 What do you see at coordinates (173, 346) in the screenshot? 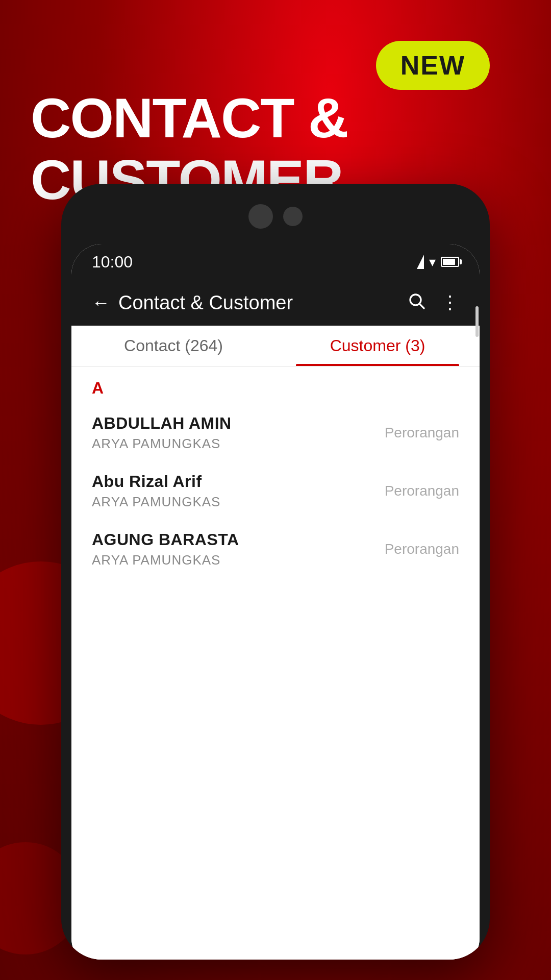
I see `tab-contact: Contact (264)` at bounding box center [173, 346].